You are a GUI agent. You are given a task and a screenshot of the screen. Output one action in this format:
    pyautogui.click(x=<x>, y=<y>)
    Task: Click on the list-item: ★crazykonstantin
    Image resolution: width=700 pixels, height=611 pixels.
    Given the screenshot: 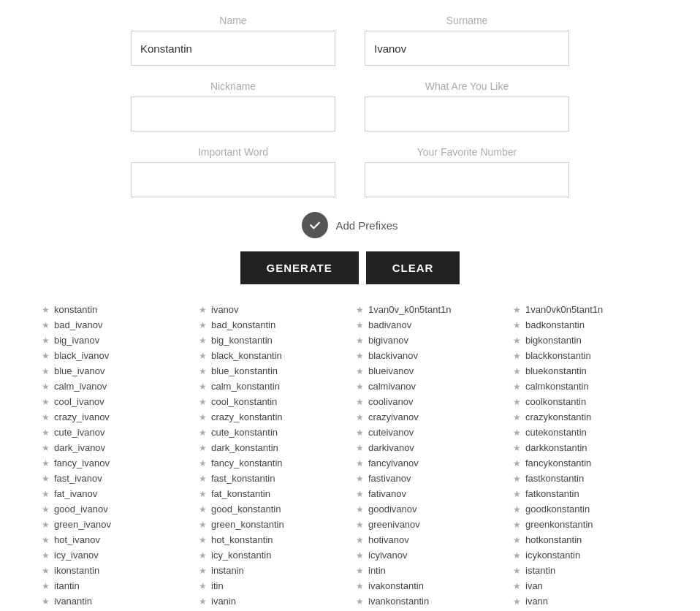 What is the action you would take?
    pyautogui.click(x=586, y=417)
    